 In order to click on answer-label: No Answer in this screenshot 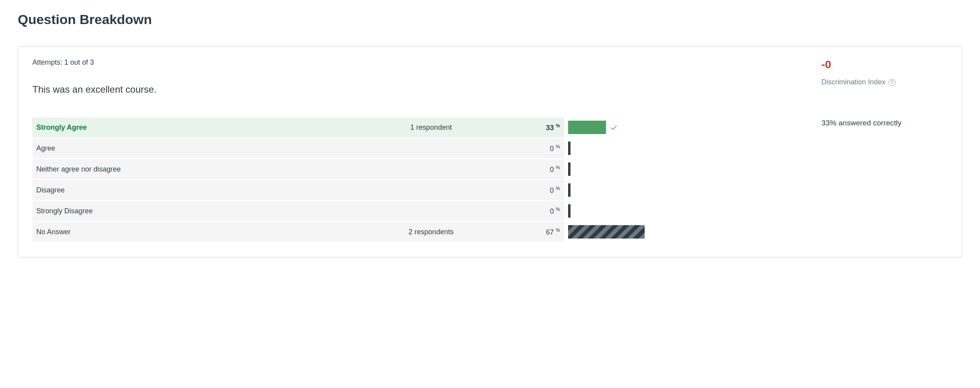, I will do `click(202, 232)`.